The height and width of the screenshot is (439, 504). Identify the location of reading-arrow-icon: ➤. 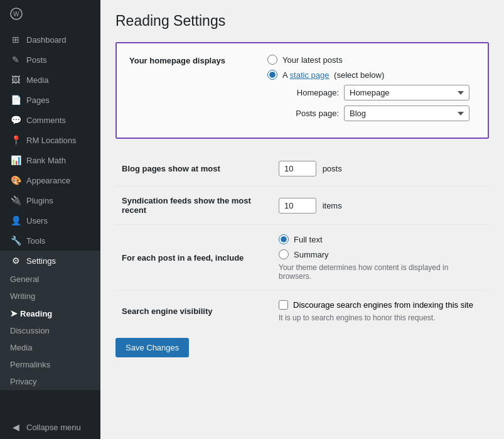
(14, 313).